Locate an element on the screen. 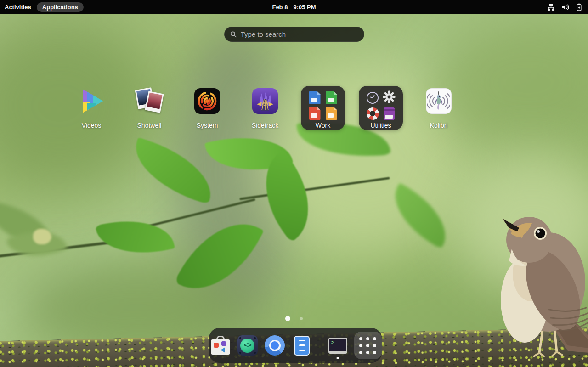 This screenshot has width=588, height=367. app-sidetrack: Sidetrack is located at coordinates (265, 108).